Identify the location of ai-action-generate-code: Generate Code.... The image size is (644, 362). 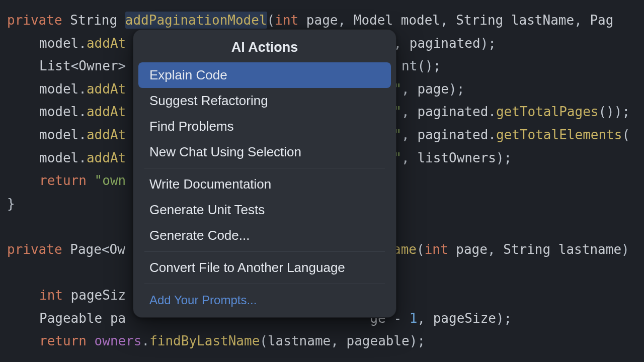
(265, 235).